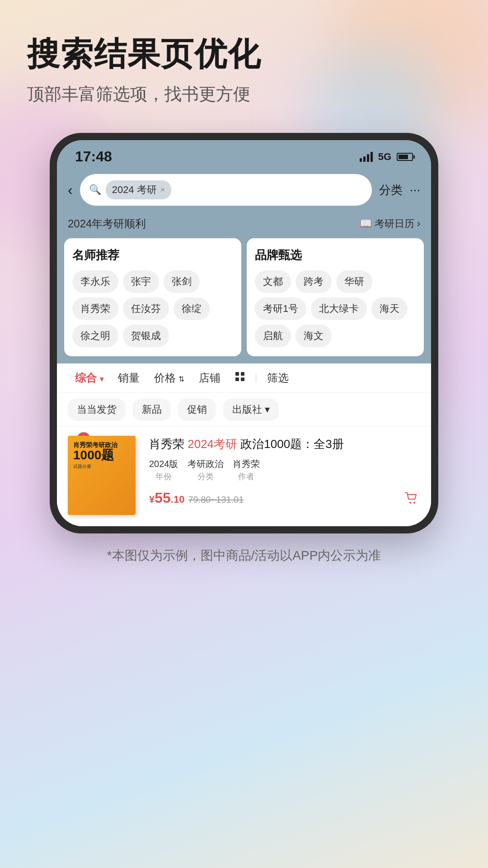 This screenshot has width=488, height=868. Describe the element at coordinates (95, 282) in the screenshot. I see `filter-tag: 李永乐` at that location.